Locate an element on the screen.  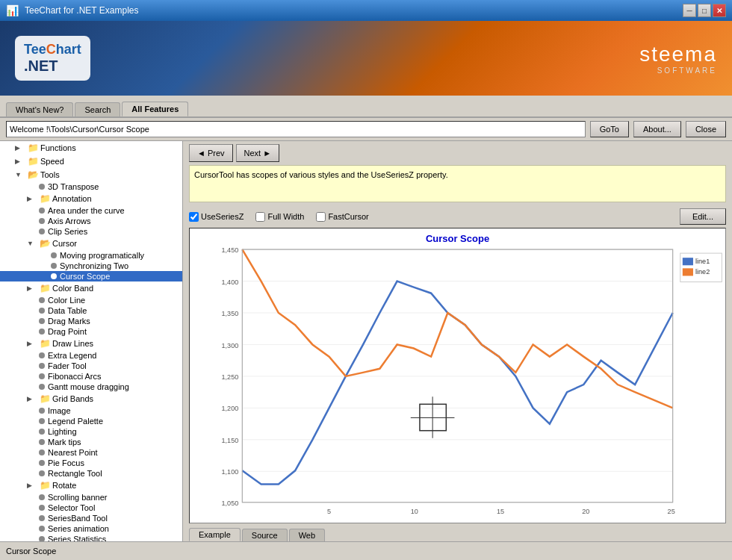
sidebar-item-color-band: ▶ 📁 Color Band is located at coordinates (91, 288).